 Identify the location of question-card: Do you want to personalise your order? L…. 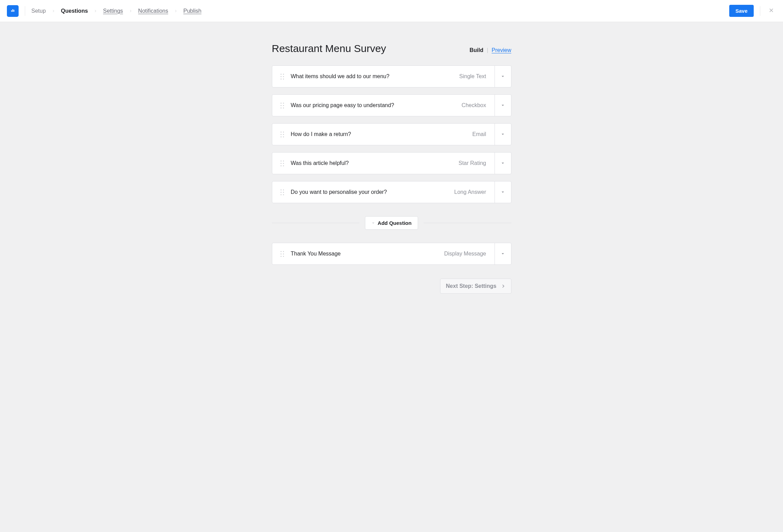
(392, 192).